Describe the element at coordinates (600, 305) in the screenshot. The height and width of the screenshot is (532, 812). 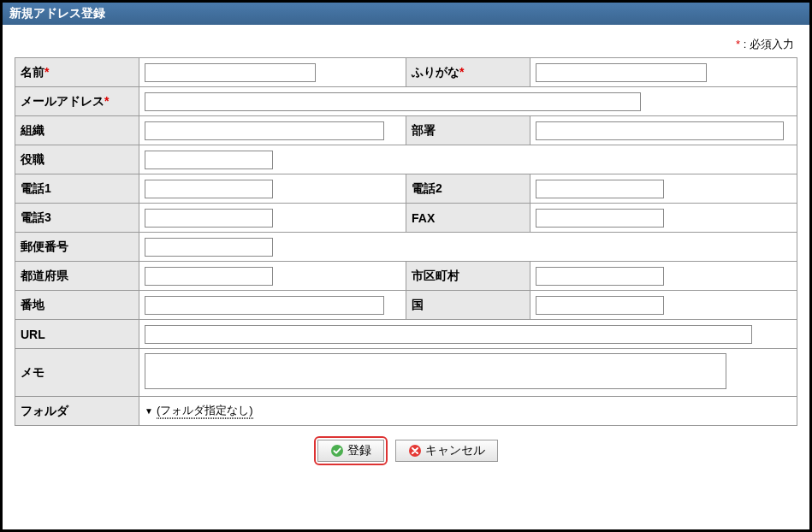
I see `country-input` at that location.